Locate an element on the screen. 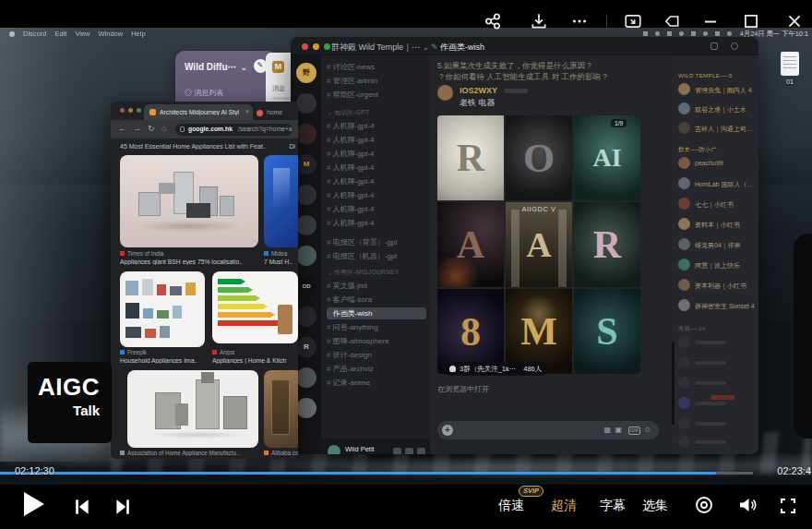  share-icon is located at coordinates (493, 21).